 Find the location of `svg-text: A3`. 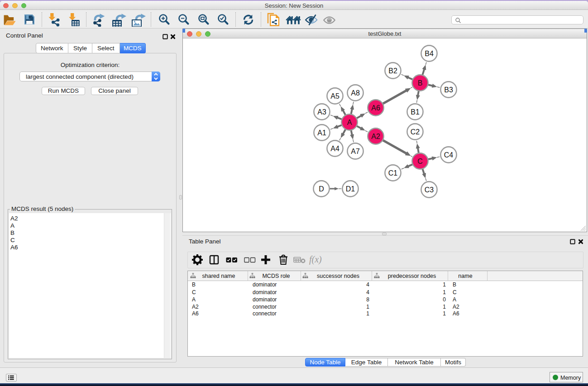

svg-text: A3 is located at coordinates (322, 112).